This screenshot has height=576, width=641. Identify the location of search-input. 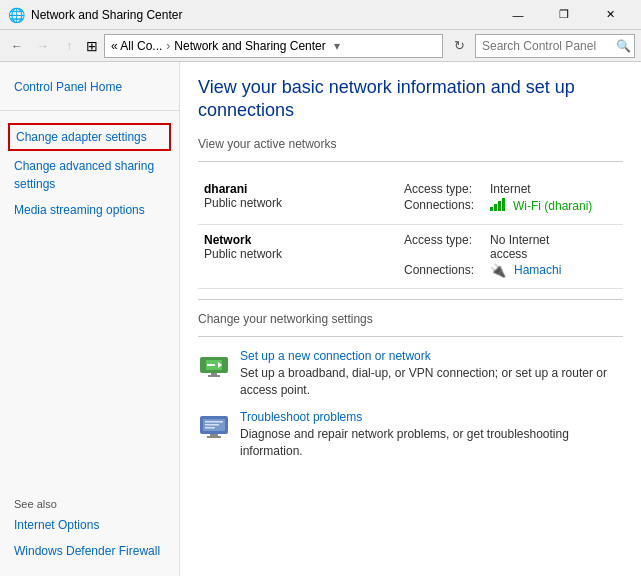
(555, 46).